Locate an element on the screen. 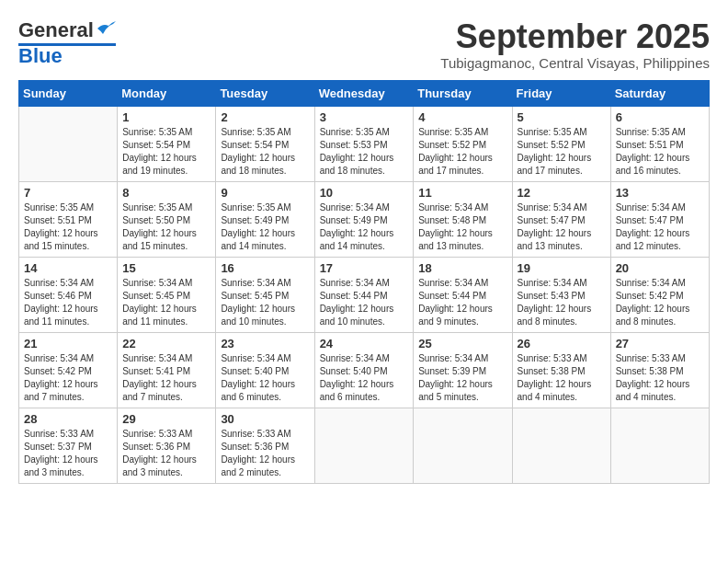  calendar-day-cell: 12Sunrise: 5:34 AMSunset: 5:47 PMDayligh… is located at coordinates (561, 219).